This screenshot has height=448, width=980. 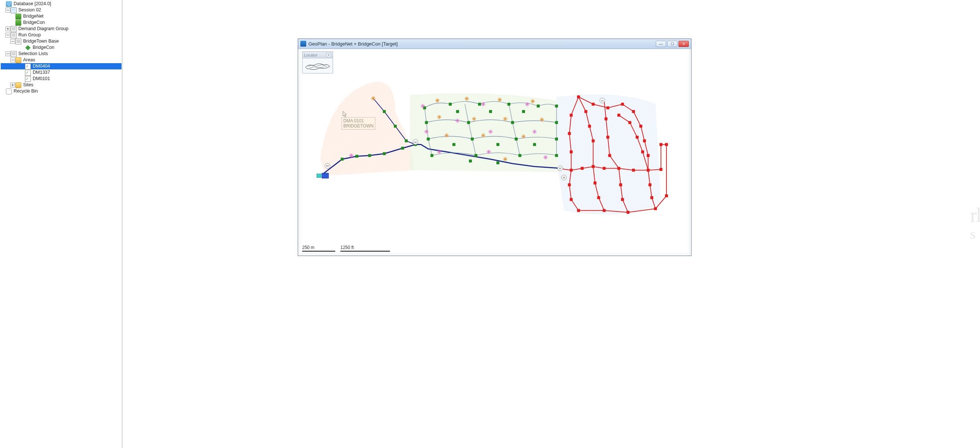 I want to click on selection-lists-icon, so click(x=14, y=54).